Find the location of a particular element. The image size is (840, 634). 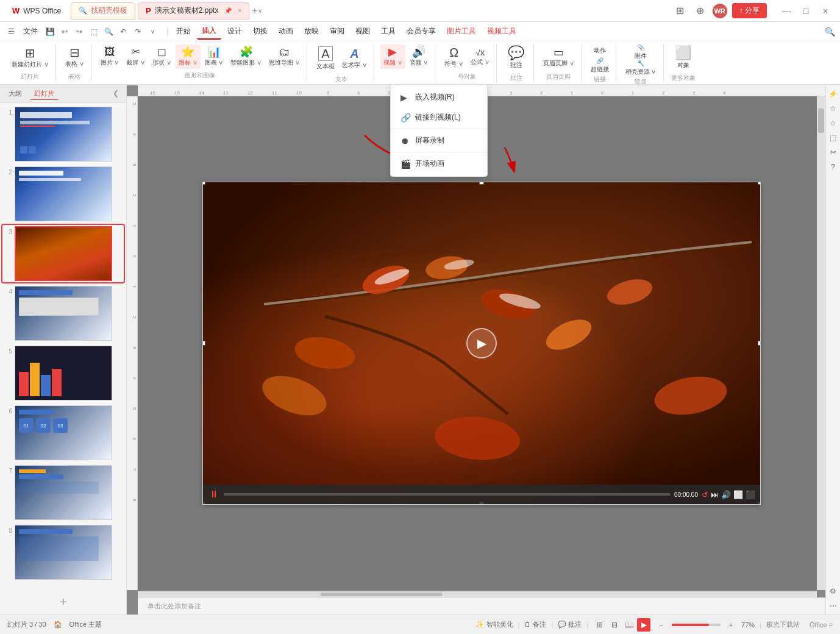

list-item: 8 is located at coordinates (63, 552).